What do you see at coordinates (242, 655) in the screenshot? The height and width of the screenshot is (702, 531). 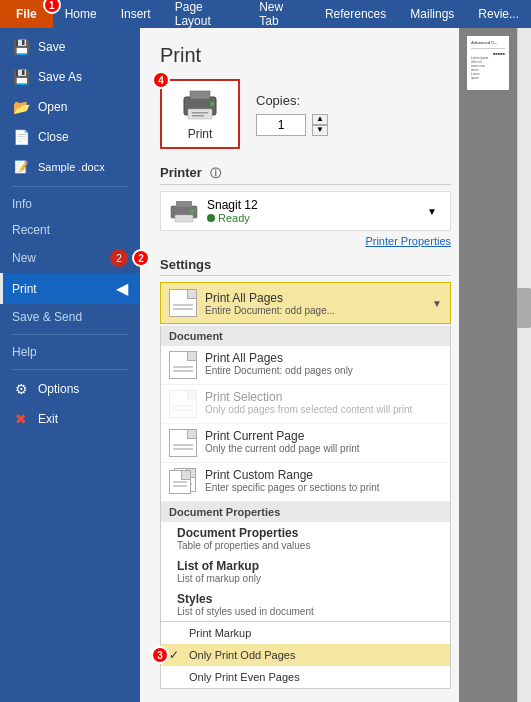 I see `odd-pages-label: Only Print Odd Pages` at bounding box center [242, 655].